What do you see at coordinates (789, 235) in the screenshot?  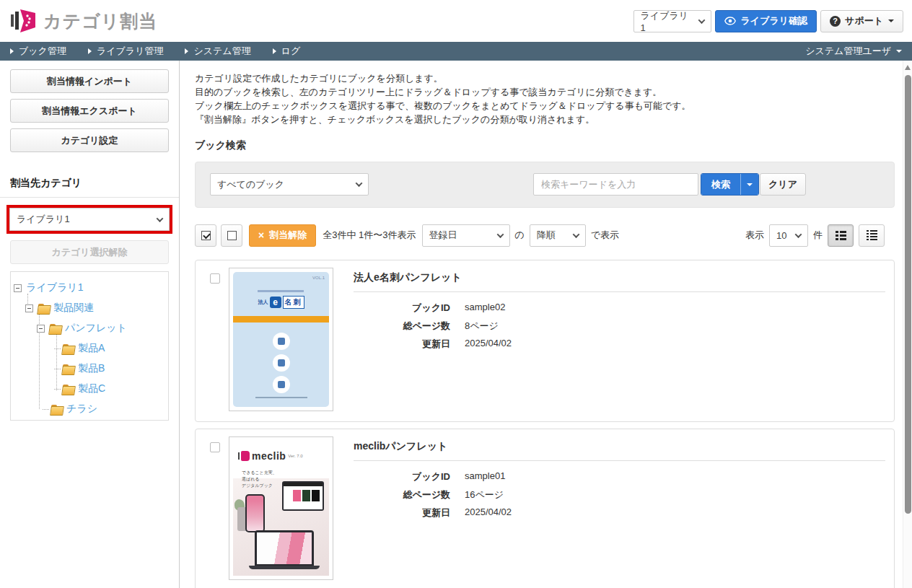 I see `per-page-select: 10` at bounding box center [789, 235].